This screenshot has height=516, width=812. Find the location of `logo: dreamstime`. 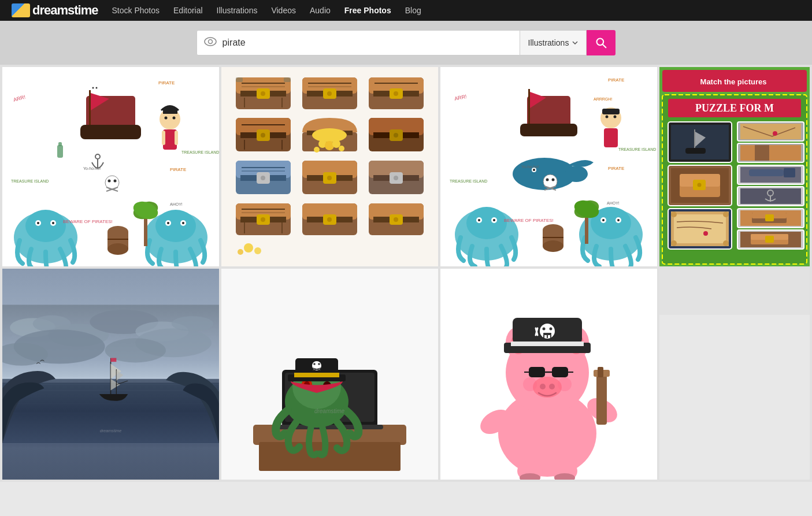

logo: dreamstime is located at coordinates (55, 10).